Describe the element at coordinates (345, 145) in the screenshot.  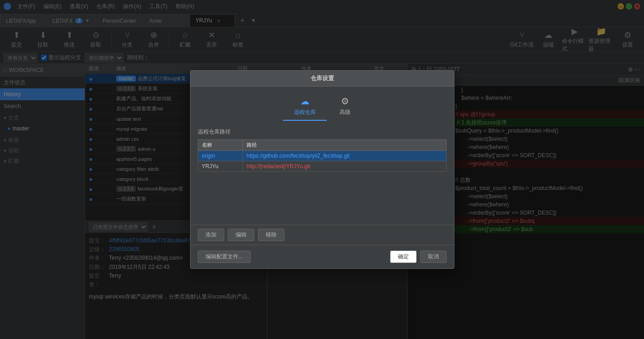
I see `modal-col-header: 路径` at that location.